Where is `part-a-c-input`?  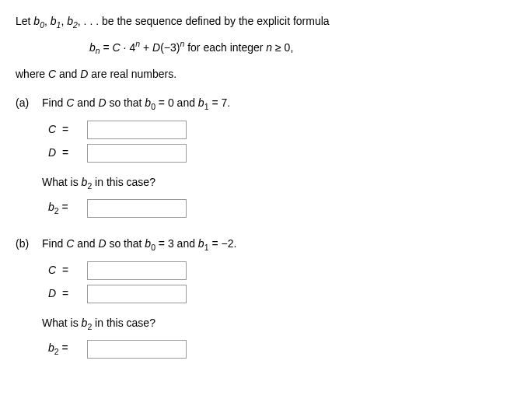 part-a-c-input is located at coordinates (137, 130).